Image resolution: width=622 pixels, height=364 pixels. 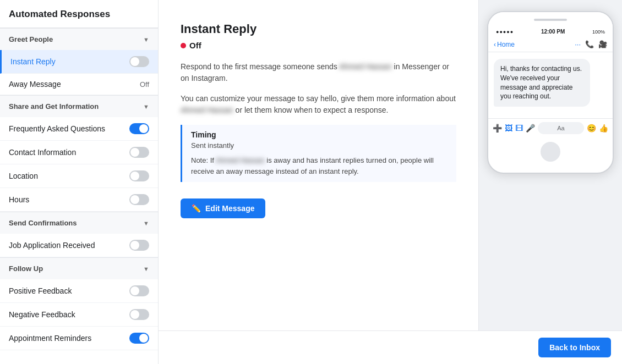 I want to click on section-label-send-confirmations: Send Confirmations, so click(x=43, y=223).